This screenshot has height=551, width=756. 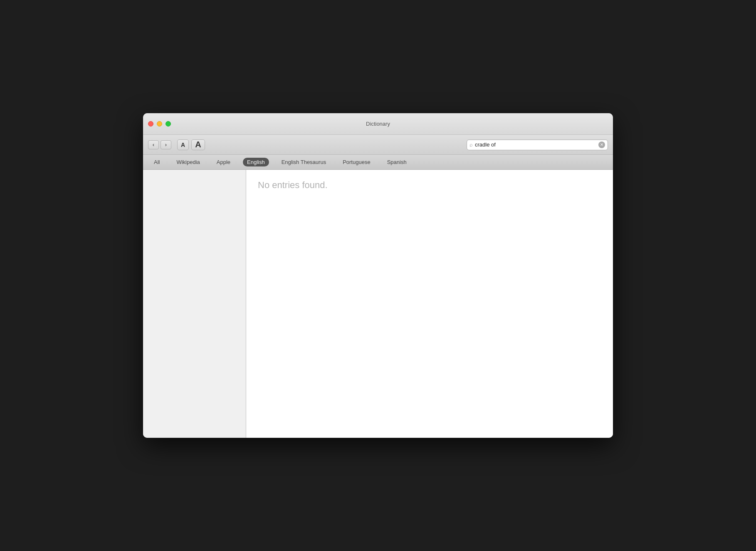 What do you see at coordinates (166, 145) in the screenshot?
I see `forward-button: ›` at bounding box center [166, 145].